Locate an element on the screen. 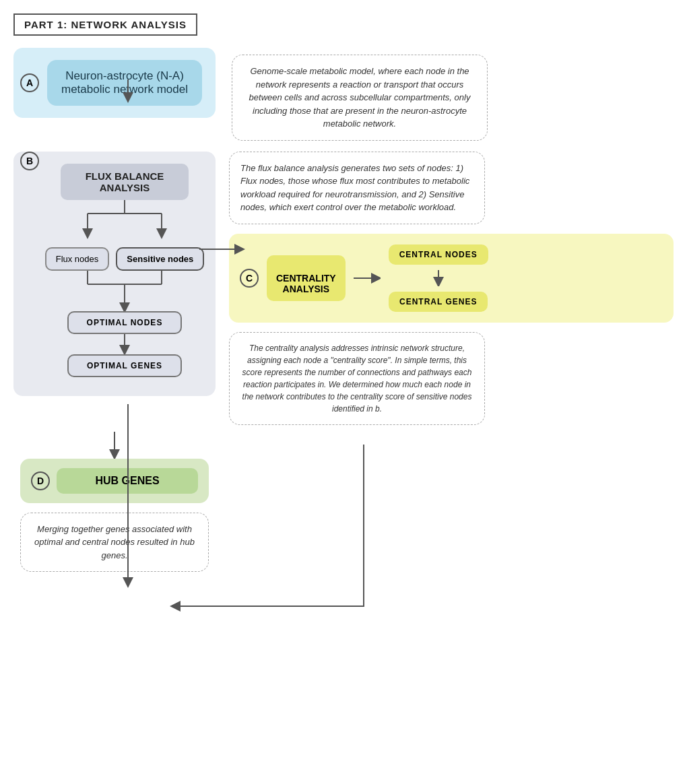  sensitive-nodes-box: Sensitive nodes is located at coordinates (160, 259).